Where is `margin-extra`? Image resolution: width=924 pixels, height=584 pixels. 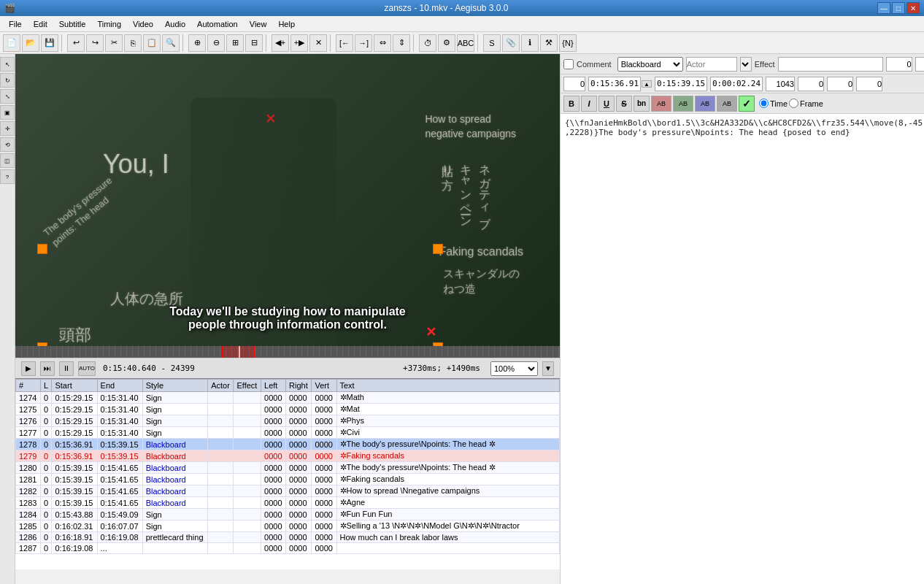 margin-extra is located at coordinates (869, 84).